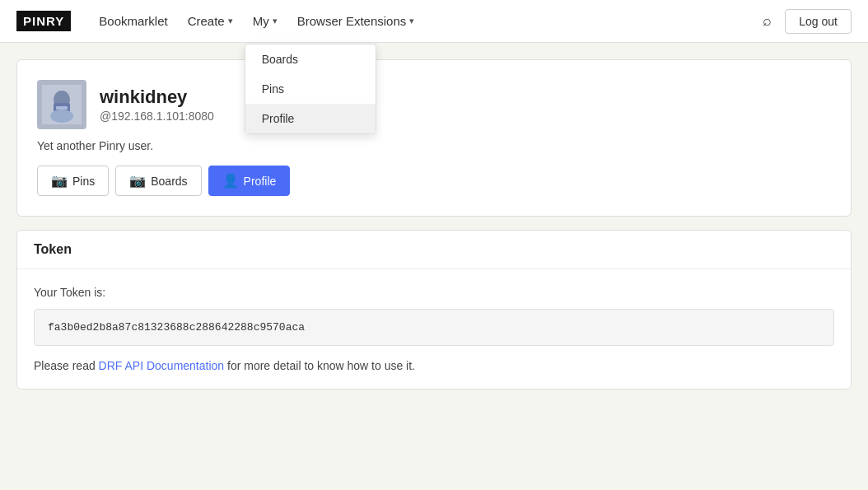 This screenshot has width=868, height=490. Describe the element at coordinates (434, 181) in the screenshot. I see `profile-actions: 📷 Pins 📷 Boards 👤 Profile` at that location.